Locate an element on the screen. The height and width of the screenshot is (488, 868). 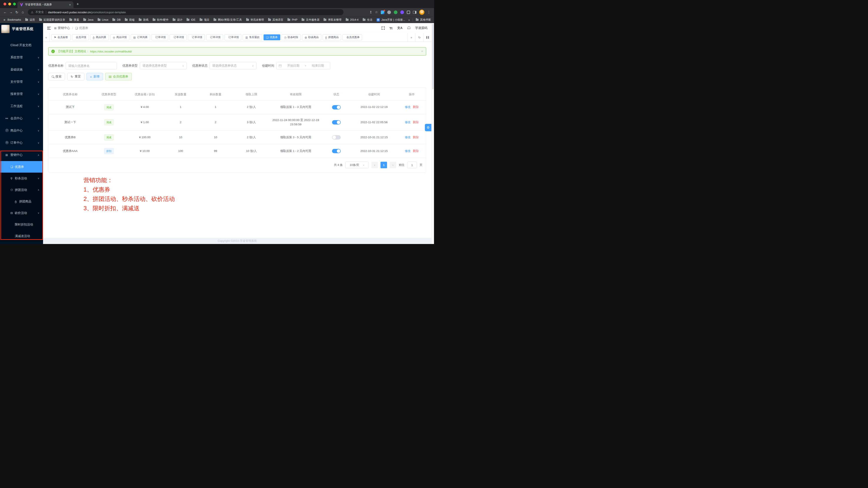
bookmark-item: 资讯未整理 is located at coordinates (255, 20).